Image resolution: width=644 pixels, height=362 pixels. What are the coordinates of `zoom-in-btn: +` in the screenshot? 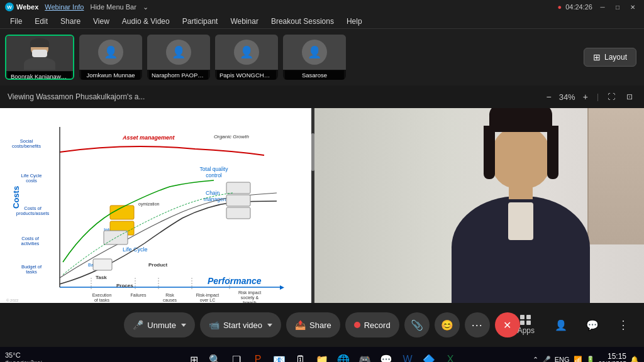 It's located at (586, 97).